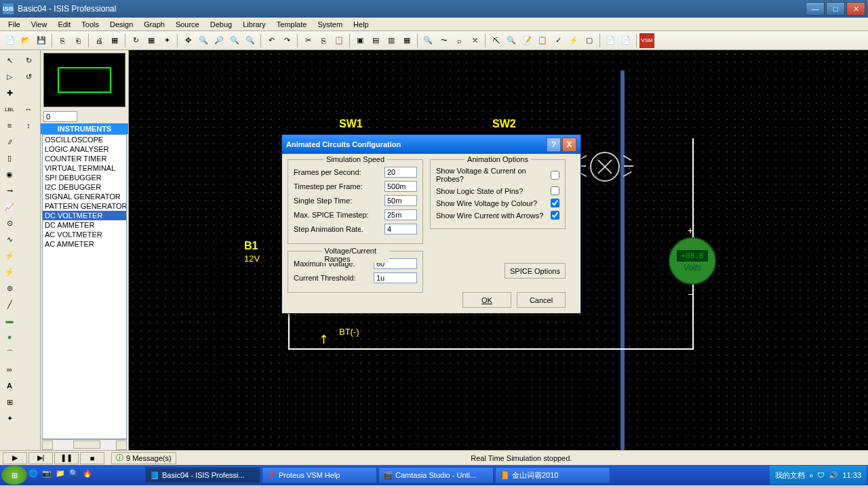 This screenshot has height=488, width=868. Describe the element at coordinates (66, 458) in the screenshot. I see `pause-button: ❚❚` at that location.